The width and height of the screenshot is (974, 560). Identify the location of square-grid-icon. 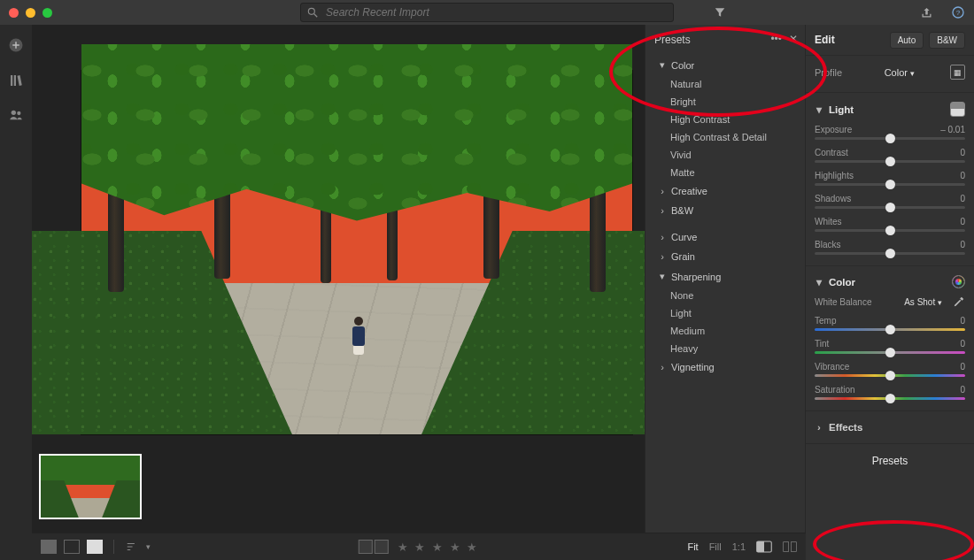
(72, 547).